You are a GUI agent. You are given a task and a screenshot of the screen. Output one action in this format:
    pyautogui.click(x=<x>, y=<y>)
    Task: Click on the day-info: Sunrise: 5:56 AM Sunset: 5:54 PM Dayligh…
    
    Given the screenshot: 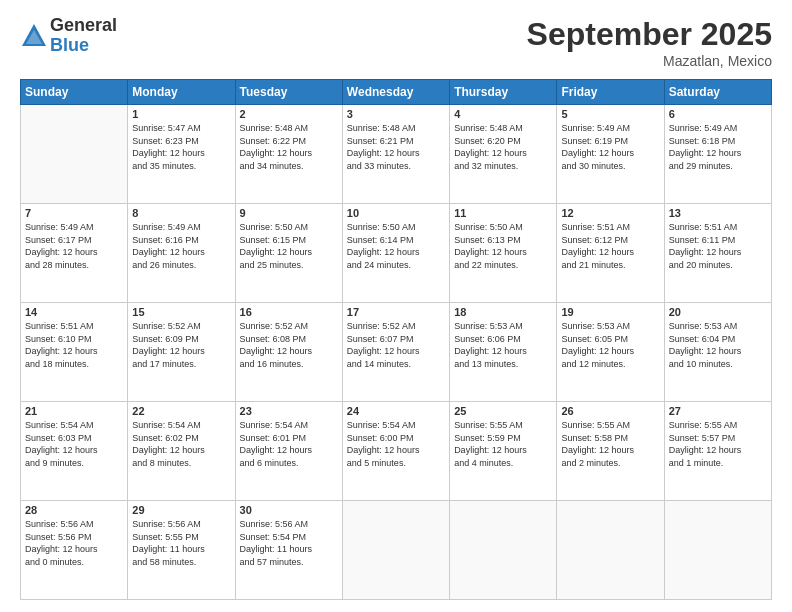 What is the action you would take?
    pyautogui.click(x=289, y=543)
    